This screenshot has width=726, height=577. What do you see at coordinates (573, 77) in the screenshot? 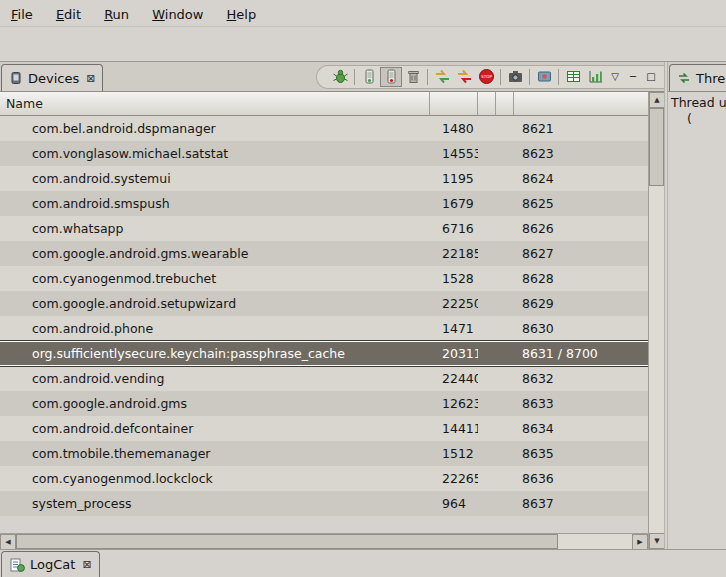
I see `capture-system-state-icon` at bounding box center [573, 77].